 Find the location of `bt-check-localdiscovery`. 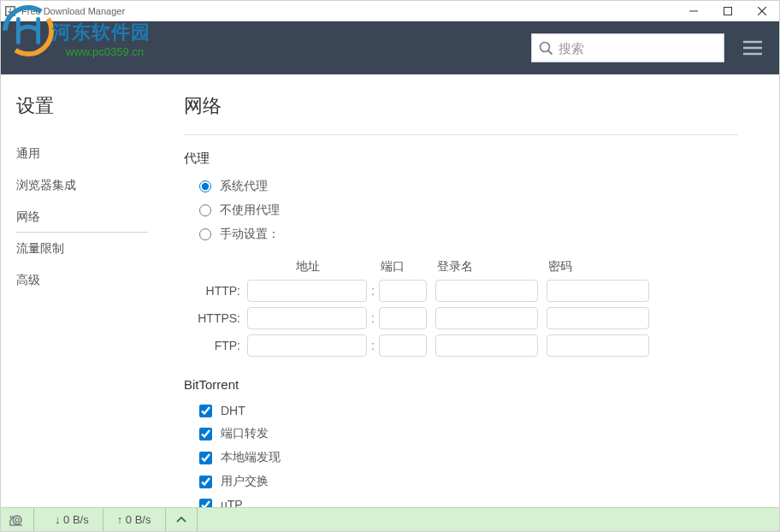

bt-check-localdiscovery is located at coordinates (205, 458).